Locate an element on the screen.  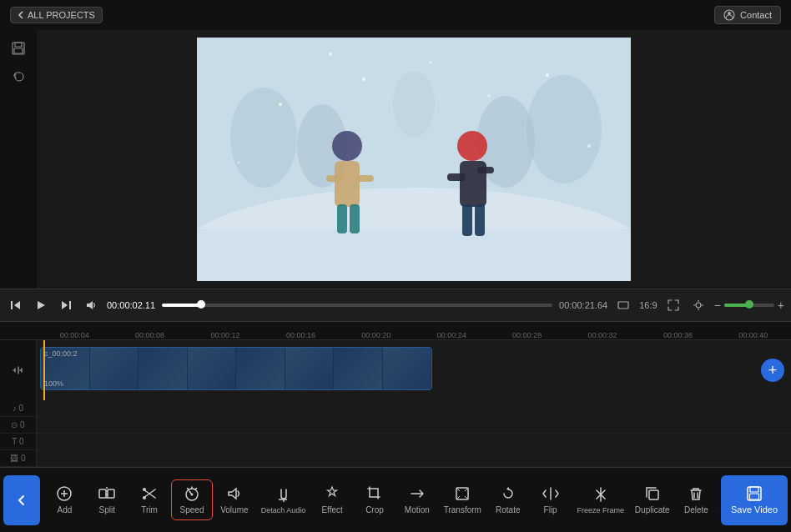
save-icon is located at coordinates (18, 48).